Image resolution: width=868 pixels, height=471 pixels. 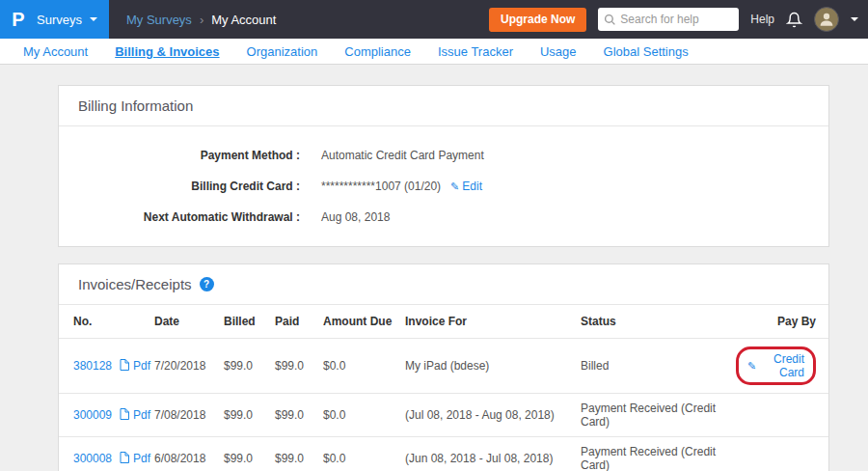 What do you see at coordinates (762, 19) in the screenshot?
I see `help-link: Help` at bounding box center [762, 19].